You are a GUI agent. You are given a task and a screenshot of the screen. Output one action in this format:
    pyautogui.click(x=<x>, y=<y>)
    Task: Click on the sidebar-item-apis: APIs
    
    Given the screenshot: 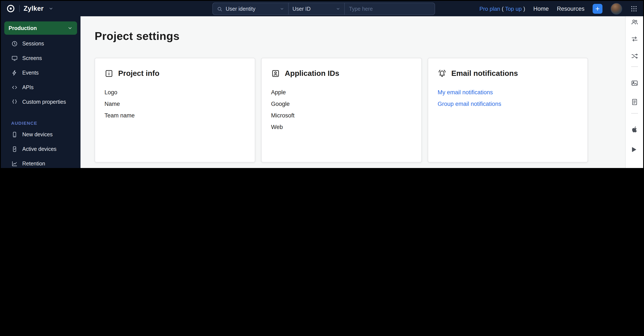 What is the action you would take?
    pyautogui.click(x=40, y=88)
    